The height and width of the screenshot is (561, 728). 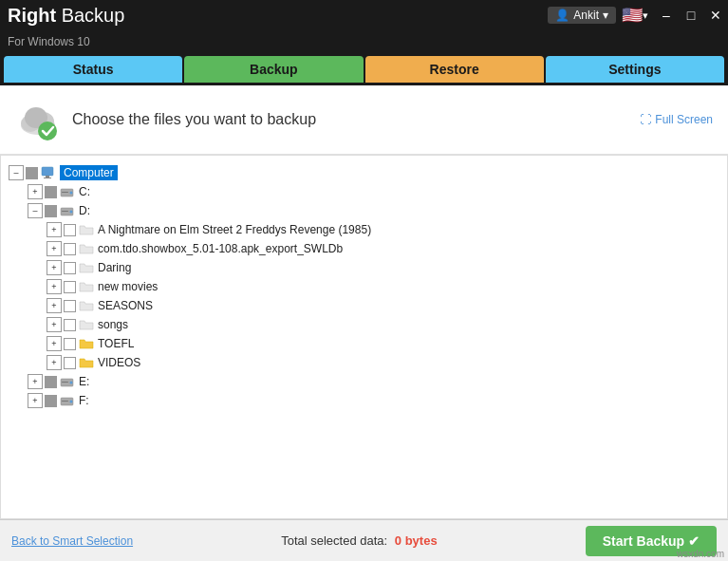 I want to click on user-badge: 👤 Ankit ▾, so click(x=582, y=15).